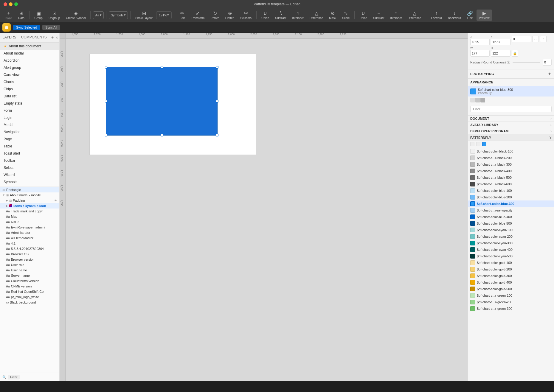  What do you see at coordinates (396, 15) in the screenshot?
I see `intersect2-button: ∩ Intersect` at bounding box center [396, 15].